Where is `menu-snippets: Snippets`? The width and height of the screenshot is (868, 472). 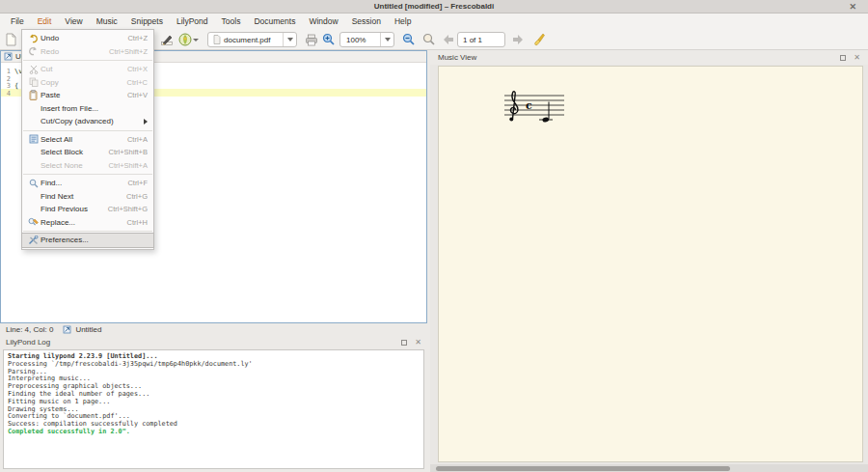 menu-snippets: Snippets is located at coordinates (147, 21).